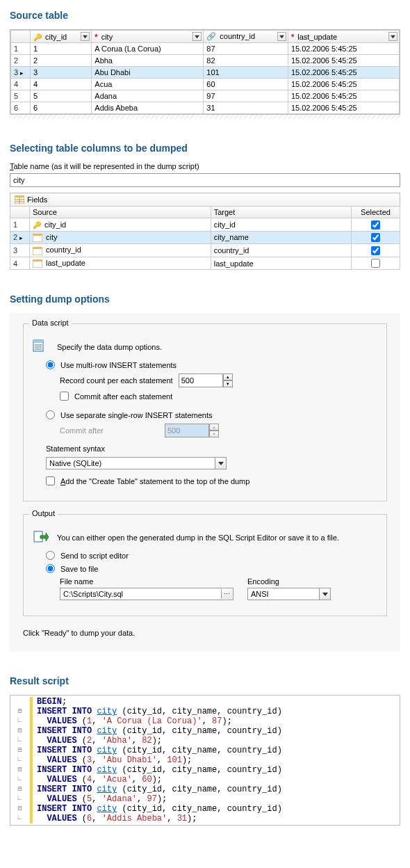 Image resolution: width=410 pixels, height=868 pixels. I want to click on table-row: 6 6Addis Abeba3115.02.2006 5:45:25, so click(206, 108).